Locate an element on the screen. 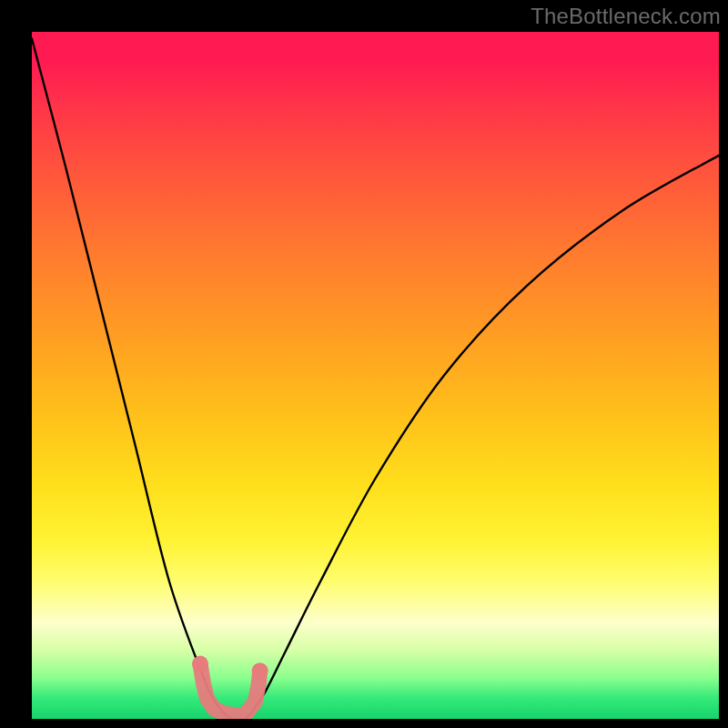  watermark-text: TheBottleneck.com is located at coordinates (626, 16).